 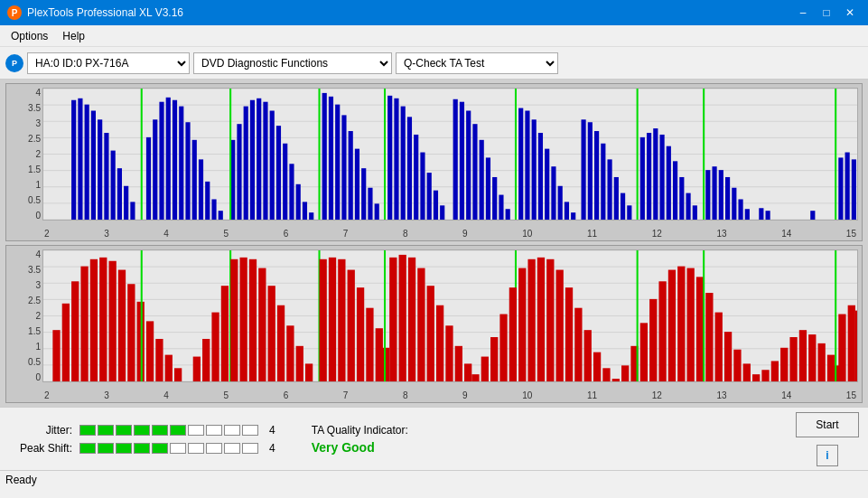 I want to click on ta-section: TA Quality Indicator: Very Good, so click(x=359, y=439).